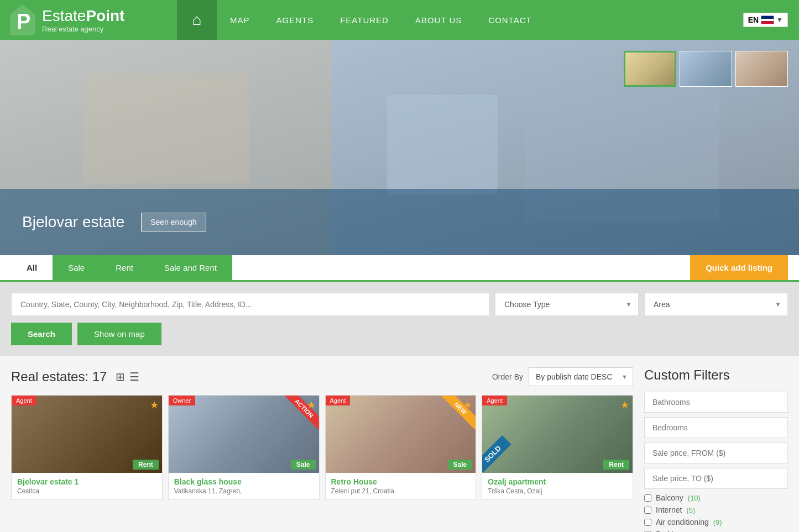 The image size is (799, 532). What do you see at coordinates (401, 486) in the screenshot?
I see `card-info: Retro House Zeleni put 21, Croatia` at bounding box center [401, 486].